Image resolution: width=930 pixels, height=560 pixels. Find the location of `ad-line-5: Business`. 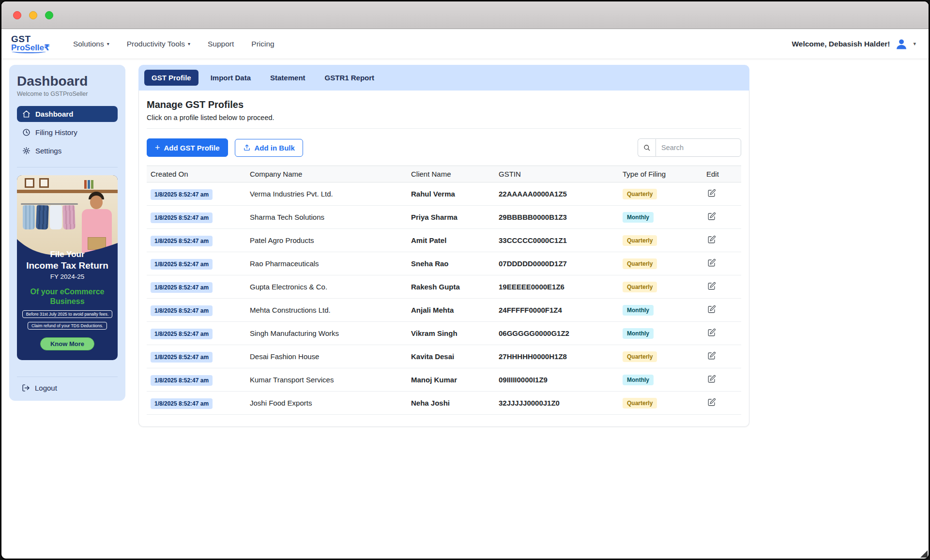

ad-line-5: Business is located at coordinates (67, 302).